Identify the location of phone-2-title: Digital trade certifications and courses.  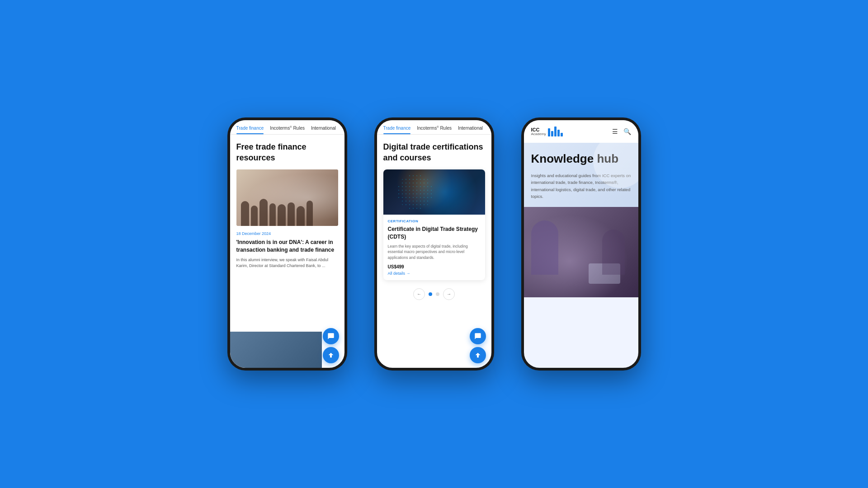
(434, 153).